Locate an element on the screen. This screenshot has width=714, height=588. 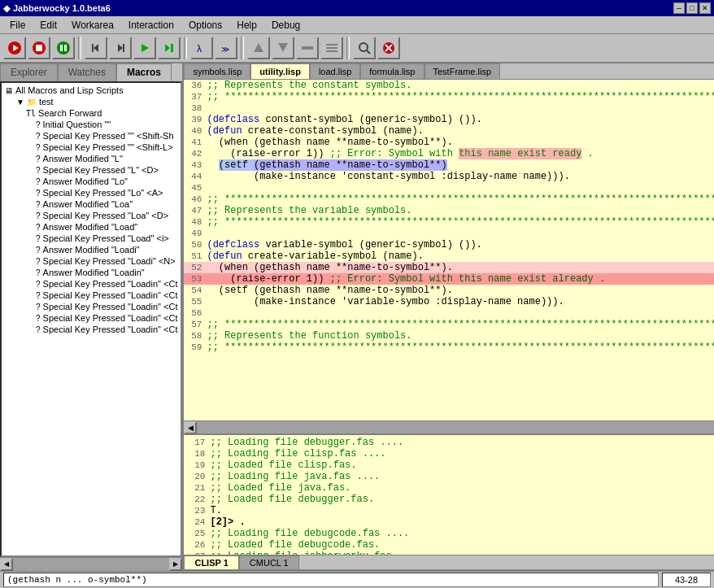
tree-item-key12: ? Special Key Pressed "Loadin" <Ct is located at coordinates (91, 329).